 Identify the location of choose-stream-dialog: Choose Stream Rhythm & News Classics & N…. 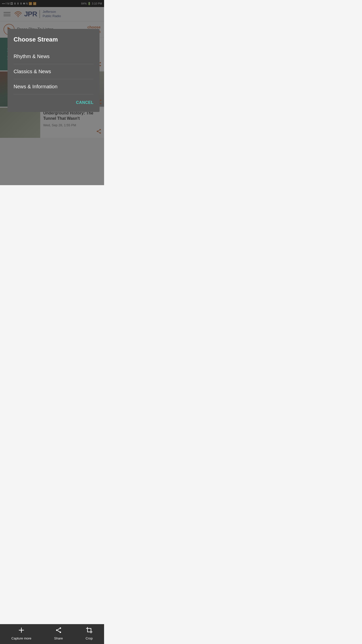
(54, 70).